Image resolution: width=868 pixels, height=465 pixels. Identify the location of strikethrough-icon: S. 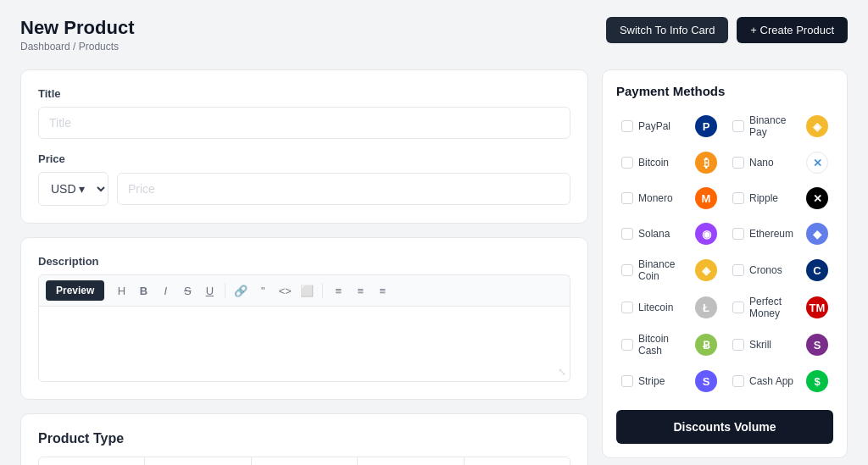
(187, 291).